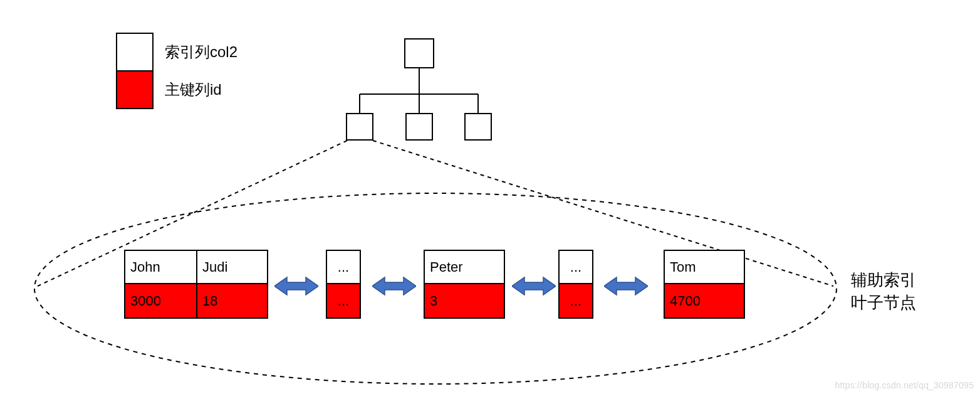  I want to click on leaf-id: 18, so click(232, 301).